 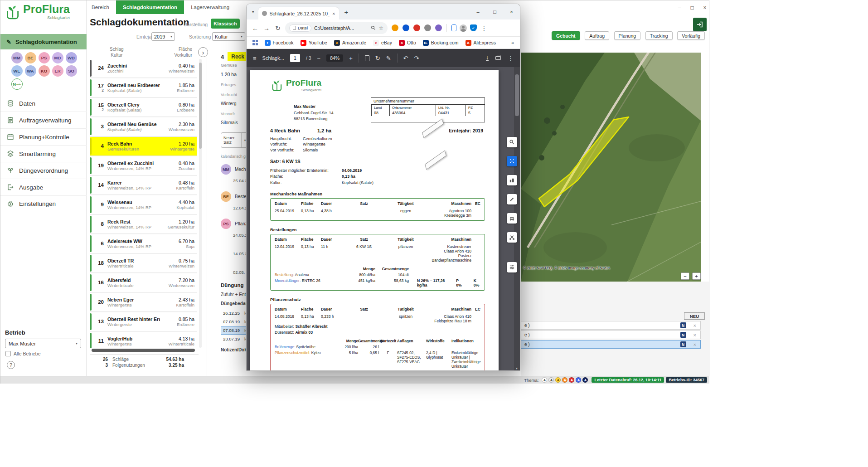 What do you see at coordinates (597, 35) in the screenshot?
I see `map-mode-button: Auftrag` at bounding box center [597, 35].